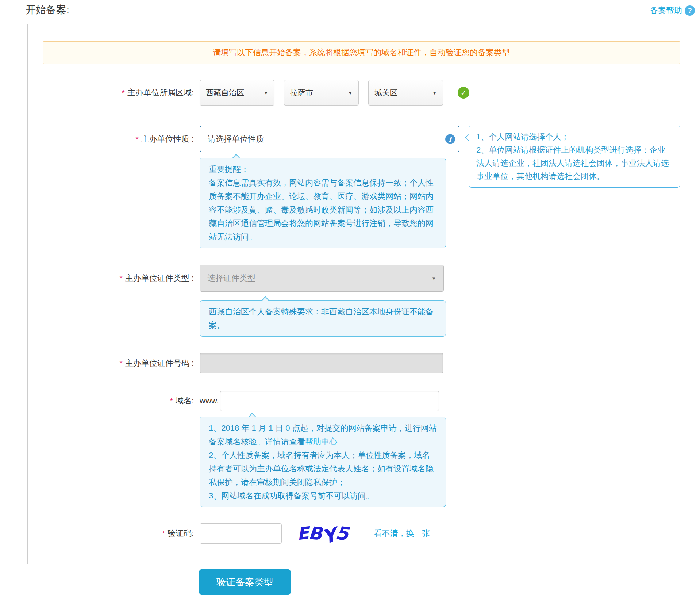 The width and height of the screenshot is (700, 597). I want to click on page-header: 开始备案: 备案帮助 ?, so click(350, 9).